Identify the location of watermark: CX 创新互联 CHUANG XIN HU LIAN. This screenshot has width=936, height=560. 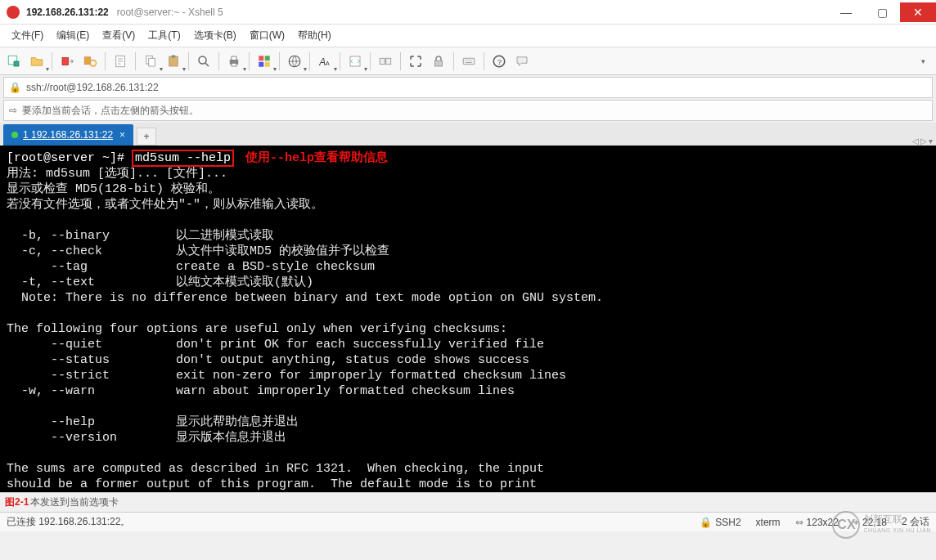
(882, 525).